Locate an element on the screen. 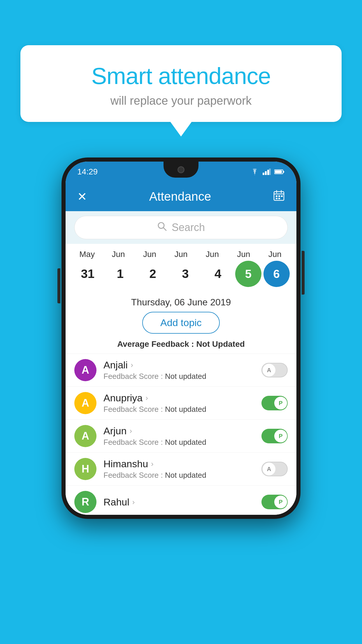 The width and height of the screenshot is (362, 644). month-6: Jun is located at coordinates (275, 254).